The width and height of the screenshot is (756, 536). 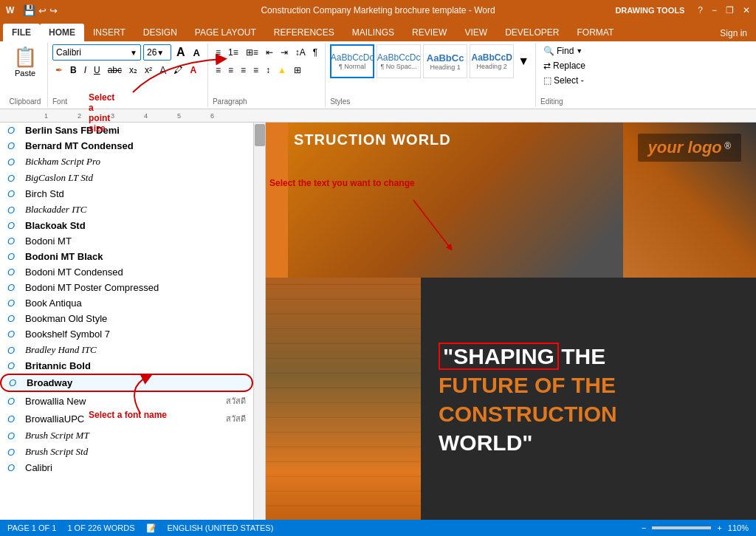 I want to click on highlight-btn: 🖍, so click(x=178, y=70).